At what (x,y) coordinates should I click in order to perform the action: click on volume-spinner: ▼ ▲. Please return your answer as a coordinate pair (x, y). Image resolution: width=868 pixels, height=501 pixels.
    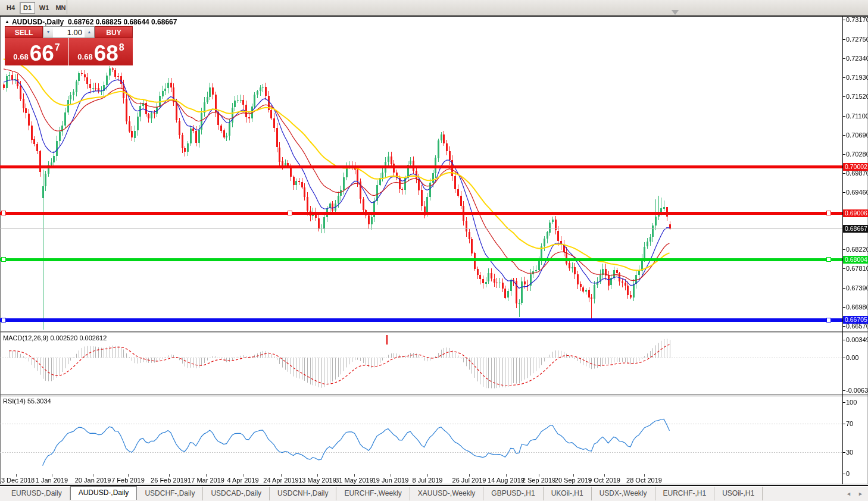
    Looking at the image, I should click on (69, 32).